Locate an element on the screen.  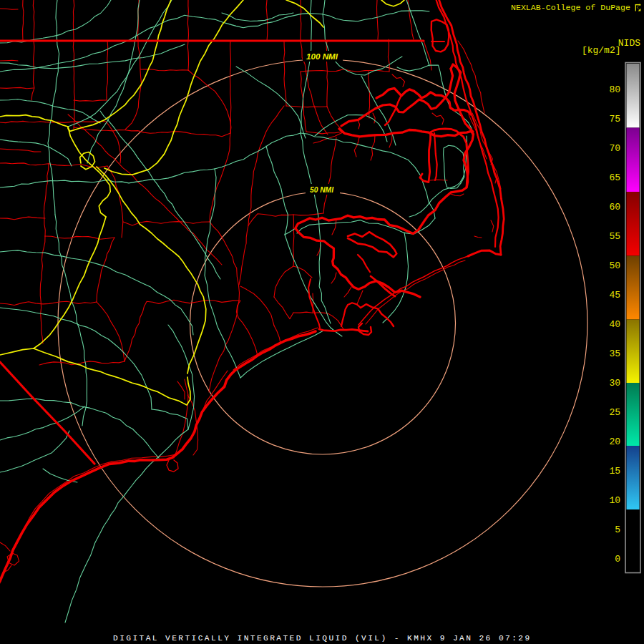
svg-text: NIDS is located at coordinates (630, 43).